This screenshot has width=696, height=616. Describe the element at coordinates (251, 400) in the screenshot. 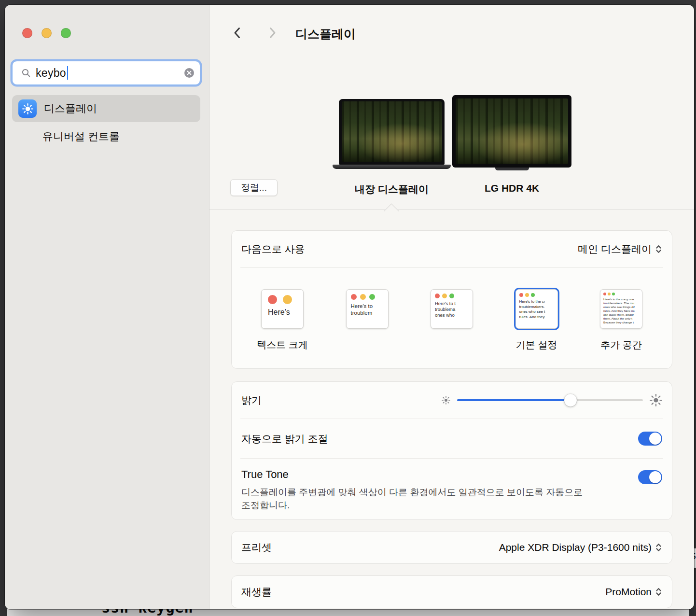

I see `brightness-label: 밝기` at that location.